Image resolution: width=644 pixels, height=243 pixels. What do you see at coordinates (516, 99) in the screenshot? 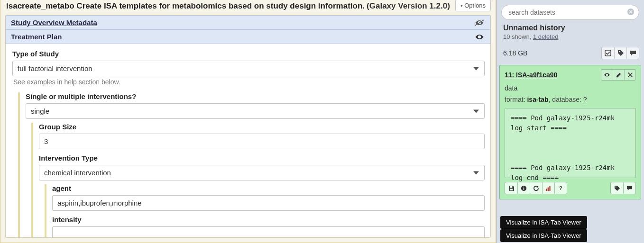
I see `format-key: format:` at bounding box center [516, 99].